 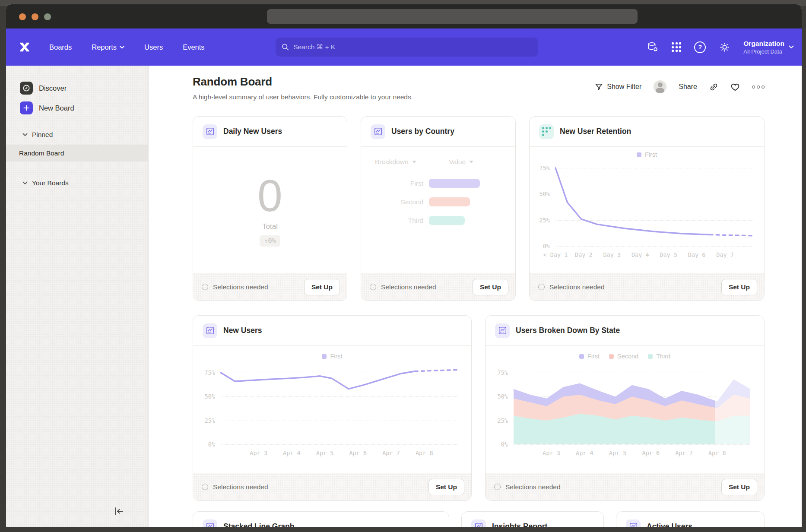 I want to click on org-switcher: Organization All Project Data, so click(x=769, y=48).